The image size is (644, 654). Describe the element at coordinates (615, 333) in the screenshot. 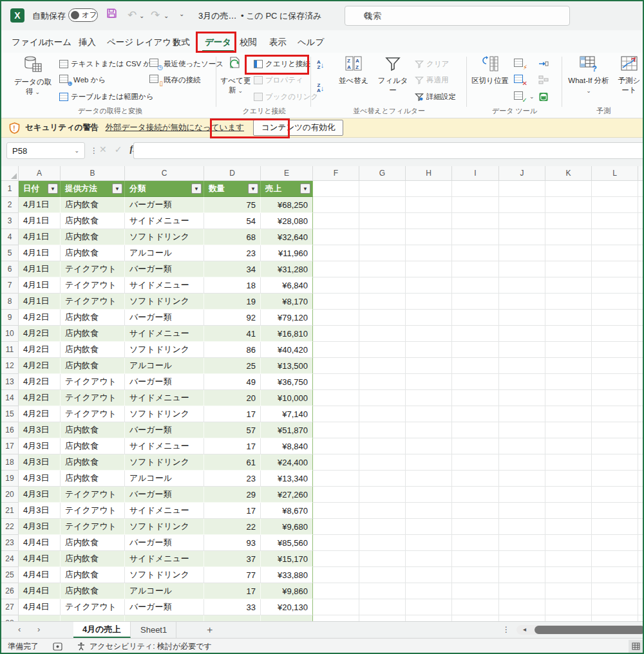

I see `cell-L10` at that location.